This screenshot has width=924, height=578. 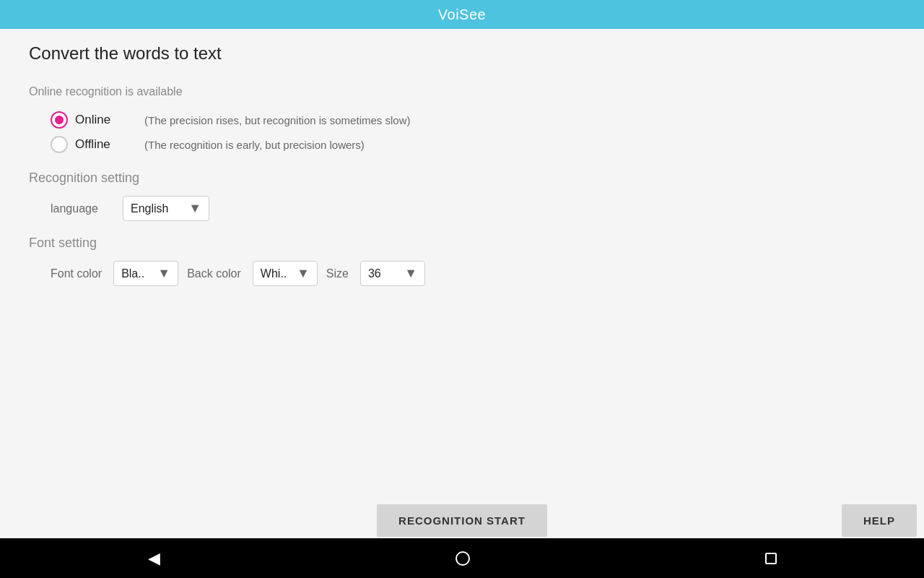 I want to click on app-title: VoiSee, so click(x=462, y=14).